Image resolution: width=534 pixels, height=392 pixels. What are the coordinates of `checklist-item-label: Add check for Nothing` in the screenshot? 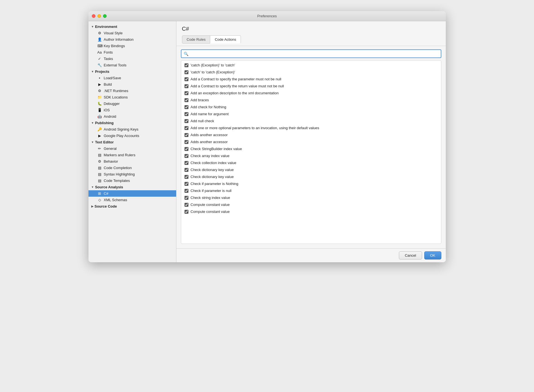 It's located at (209, 107).